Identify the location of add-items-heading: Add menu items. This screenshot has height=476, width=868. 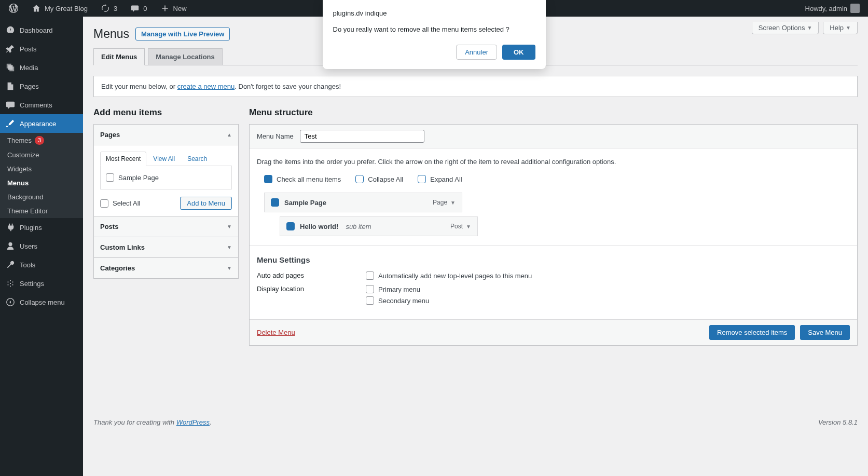
(166, 113).